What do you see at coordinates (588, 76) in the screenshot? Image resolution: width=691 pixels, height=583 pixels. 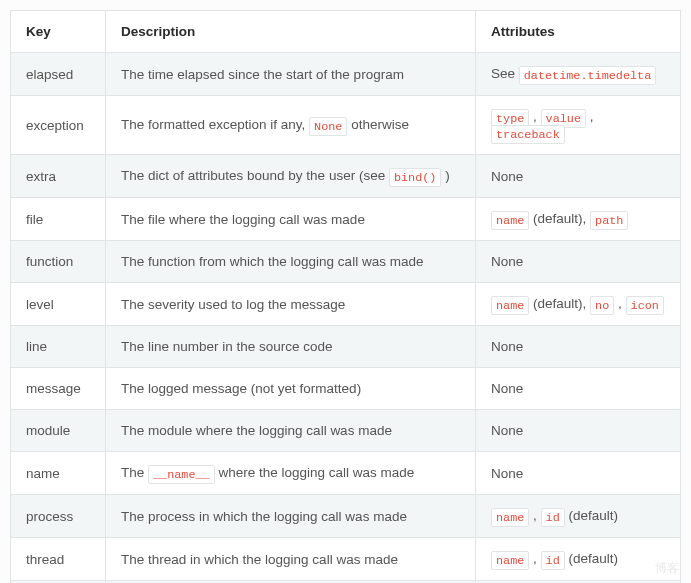 I see `inline-code: datetime.timedelta` at bounding box center [588, 76].